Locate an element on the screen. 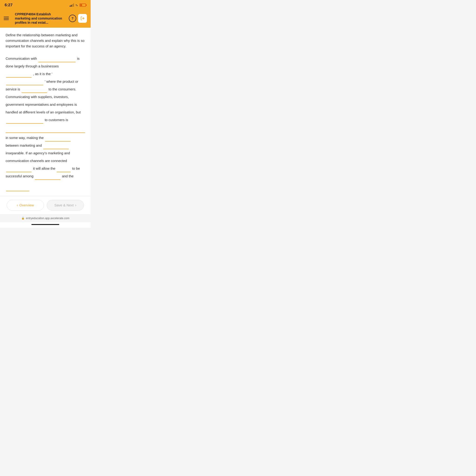 The image size is (476, 476). text-in-some-way: in some way, making the is located at coordinates (25, 138).